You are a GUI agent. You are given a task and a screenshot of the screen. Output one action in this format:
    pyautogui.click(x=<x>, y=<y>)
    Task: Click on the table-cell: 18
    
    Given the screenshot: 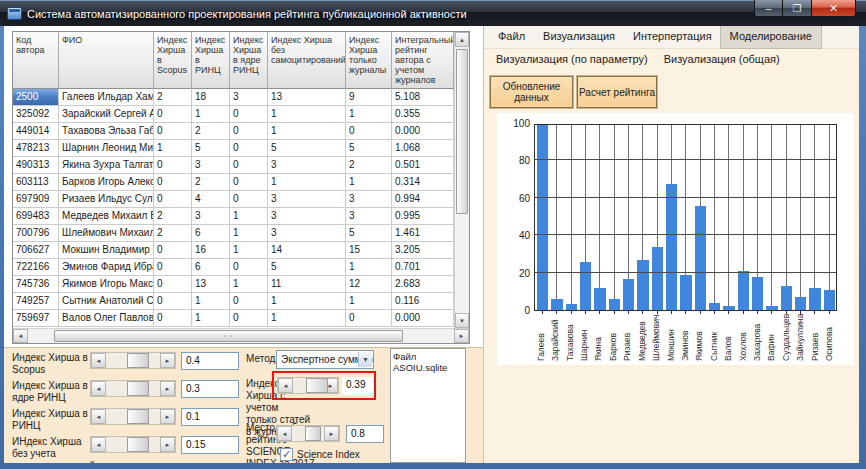 What is the action you would take?
    pyautogui.click(x=211, y=98)
    